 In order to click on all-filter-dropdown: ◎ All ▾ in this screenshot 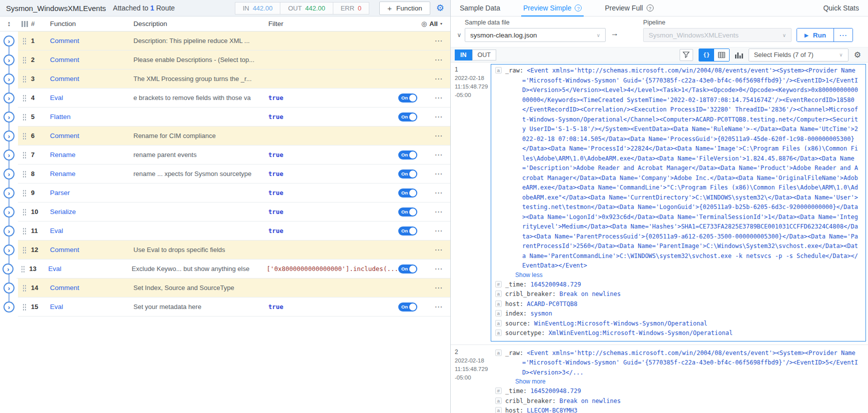, I will do `click(423, 24)`.